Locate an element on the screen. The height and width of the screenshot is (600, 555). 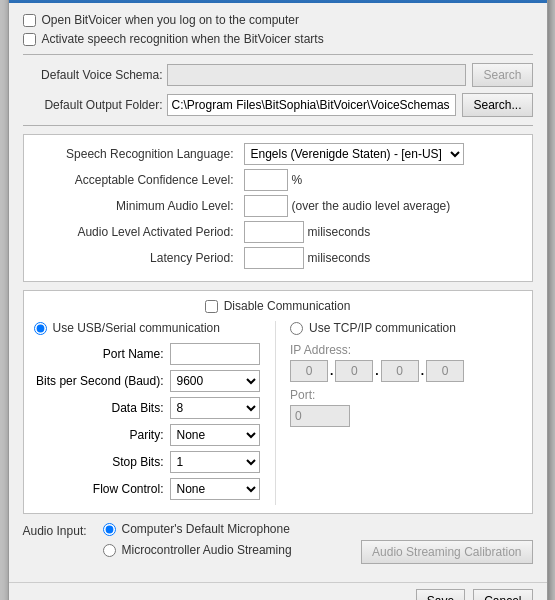
open-bitvoicer-checkbox is located at coordinates (30, 20).